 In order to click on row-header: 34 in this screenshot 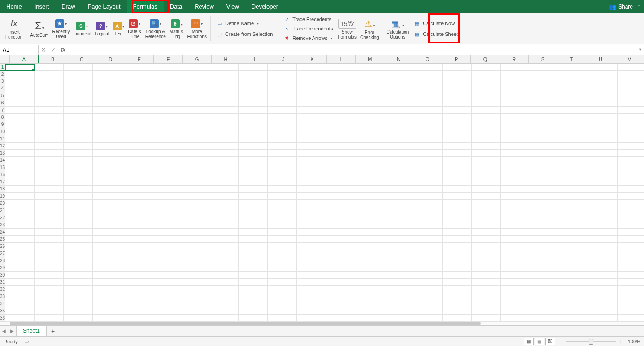, I will do `click(3, 304)`.